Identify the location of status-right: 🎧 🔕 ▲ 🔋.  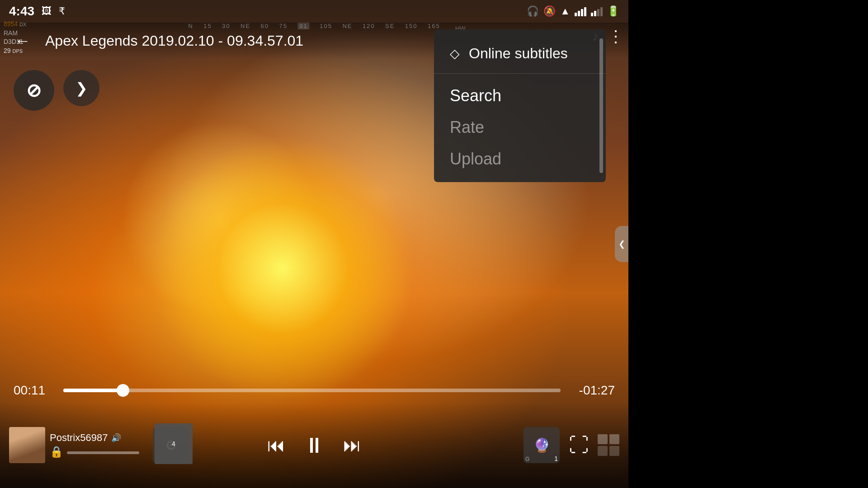
(573, 11).